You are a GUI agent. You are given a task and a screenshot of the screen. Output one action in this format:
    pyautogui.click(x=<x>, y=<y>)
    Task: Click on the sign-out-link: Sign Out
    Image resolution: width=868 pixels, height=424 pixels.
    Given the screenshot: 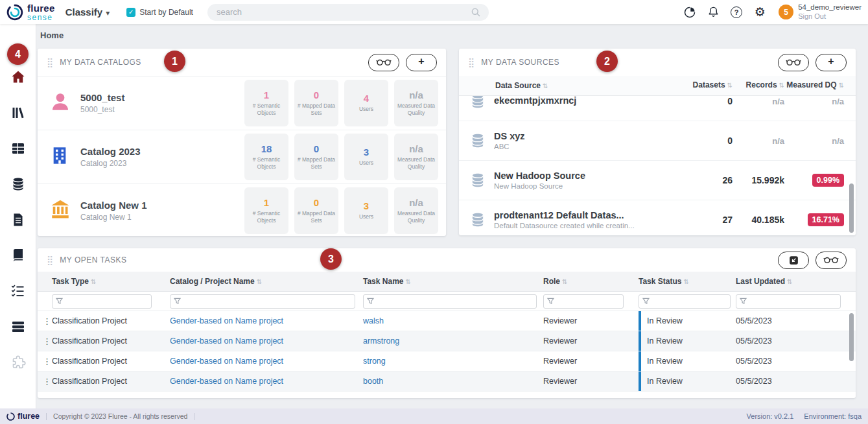 What is the action you would take?
    pyautogui.click(x=830, y=17)
    